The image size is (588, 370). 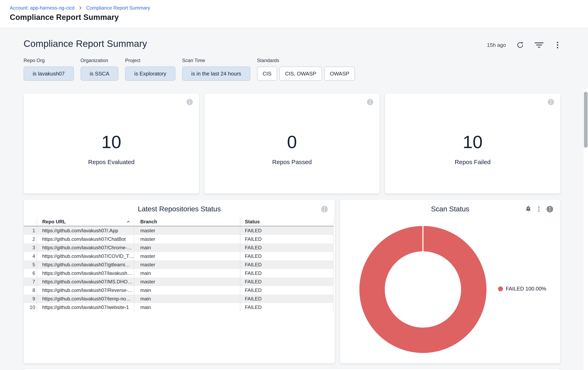 What do you see at coordinates (49, 74) in the screenshot?
I see `filter-chip-repo-org: is lavakush07` at bounding box center [49, 74].